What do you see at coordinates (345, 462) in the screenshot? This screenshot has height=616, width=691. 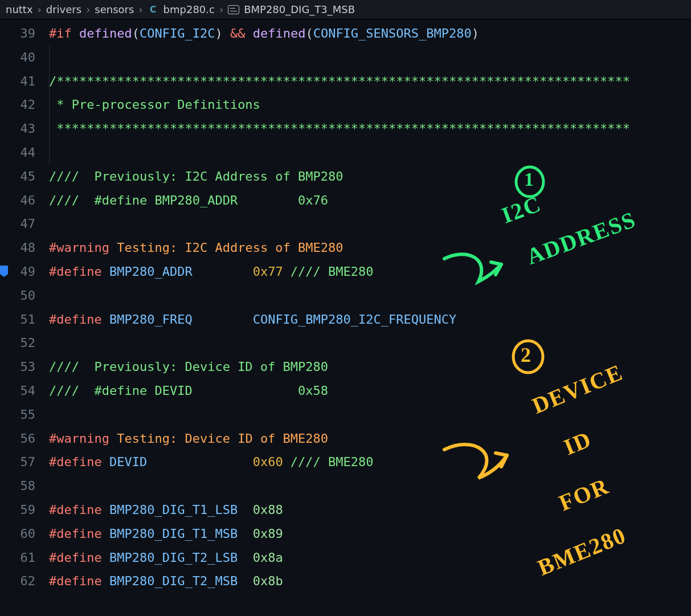 I see `code-line: 57 #define DEVID 0x60 //// BME280` at bounding box center [345, 462].